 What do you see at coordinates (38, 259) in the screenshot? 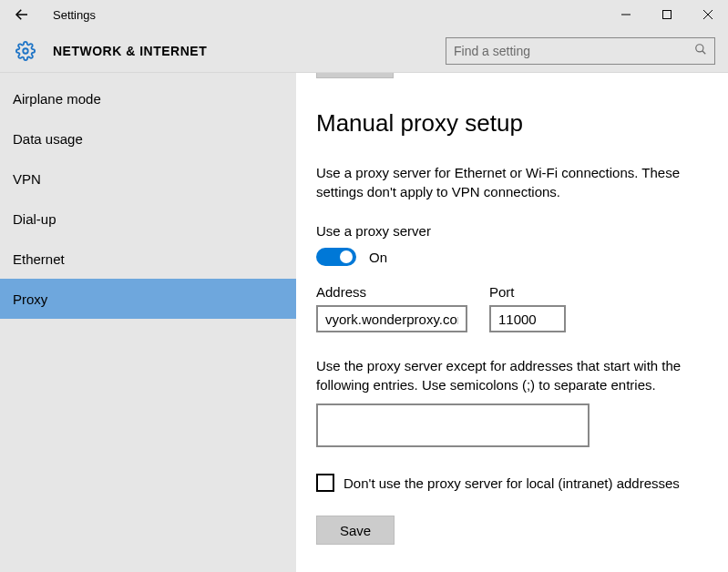
I see `sidebar-item-label: Ethernet` at bounding box center [38, 259].